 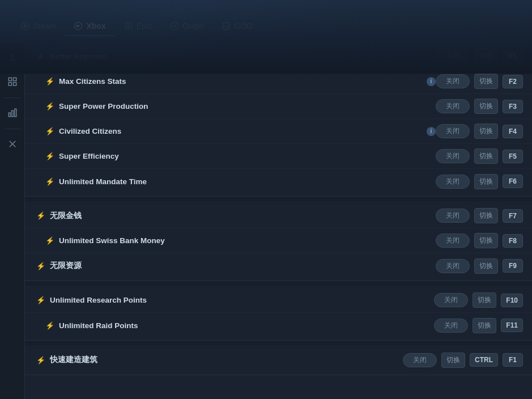 What do you see at coordinates (486, 156) in the screenshot?
I see `hotkey-switch-super-efficiency: 切换` at bounding box center [486, 156].